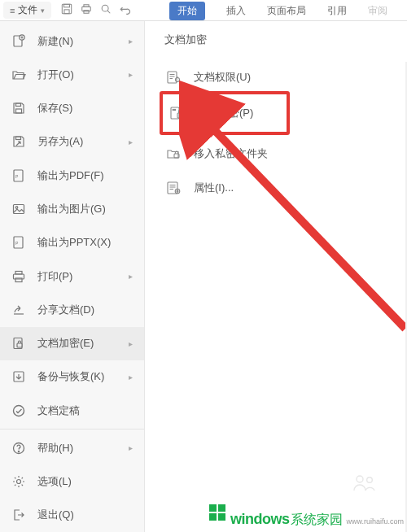 This screenshot has width=407, height=532. What do you see at coordinates (72, 343) in the screenshot?
I see `menu-encrypt: 文档加密(E) ▸` at bounding box center [72, 343].